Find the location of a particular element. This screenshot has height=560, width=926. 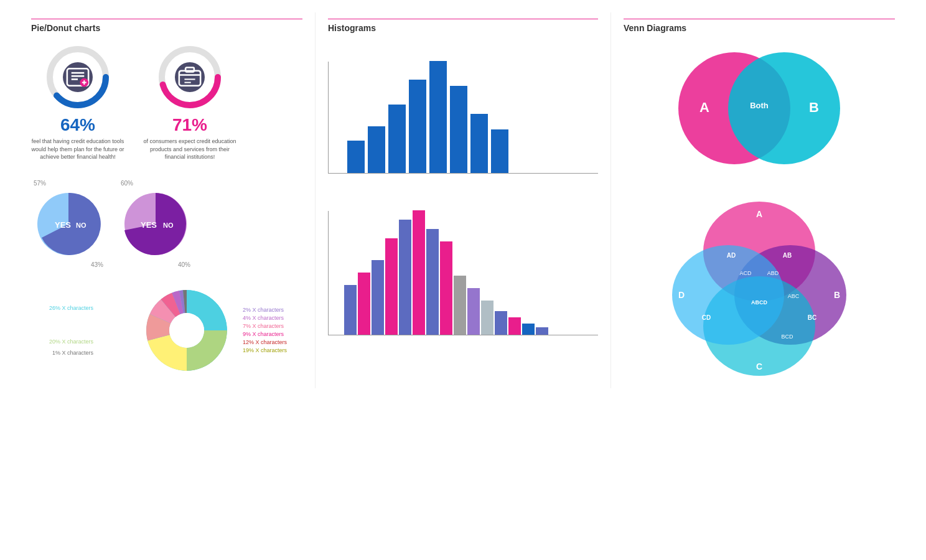

venn4-abcd-label: ABCD is located at coordinates (759, 302).